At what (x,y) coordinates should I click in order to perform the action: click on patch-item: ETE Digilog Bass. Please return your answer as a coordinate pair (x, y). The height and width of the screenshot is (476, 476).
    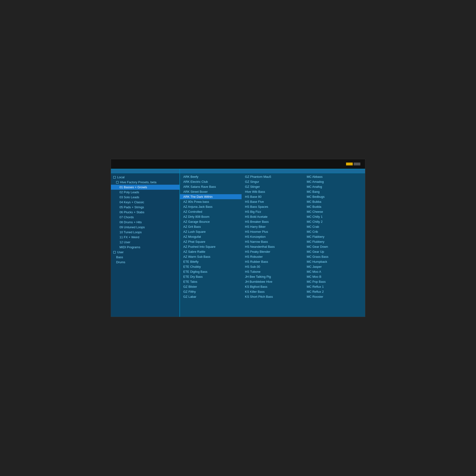
    Looking at the image, I should click on (211, 272).